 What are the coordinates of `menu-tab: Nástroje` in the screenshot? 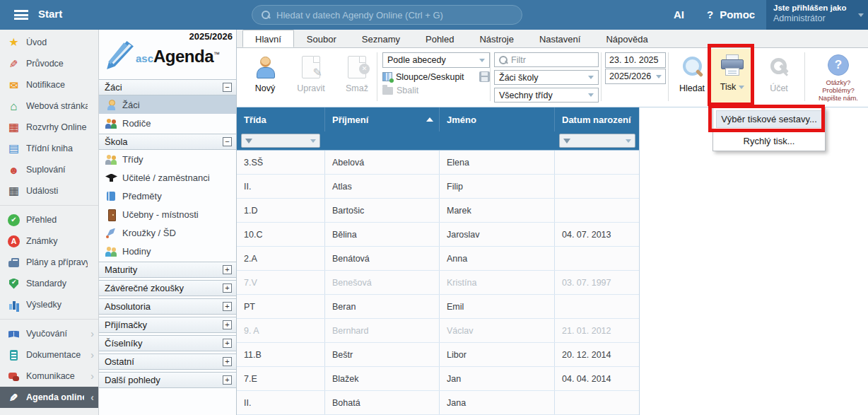 It's located at (496, 38).